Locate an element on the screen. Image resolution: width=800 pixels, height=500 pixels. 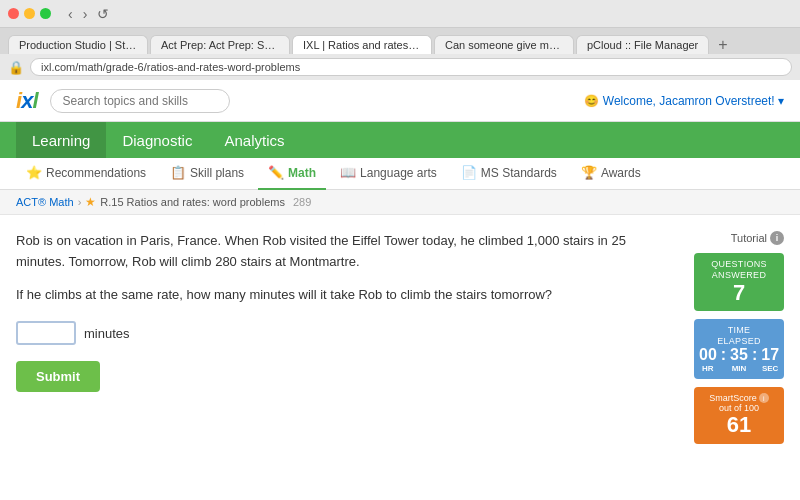
tab-1: Production Studio | Strimm TV is located at coordinates (78, 44).